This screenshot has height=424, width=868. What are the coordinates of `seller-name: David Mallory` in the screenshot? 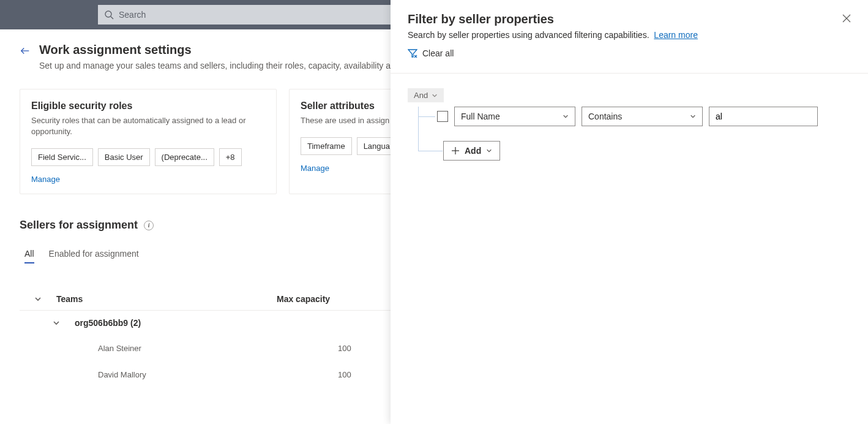 It's located at (187, 375).